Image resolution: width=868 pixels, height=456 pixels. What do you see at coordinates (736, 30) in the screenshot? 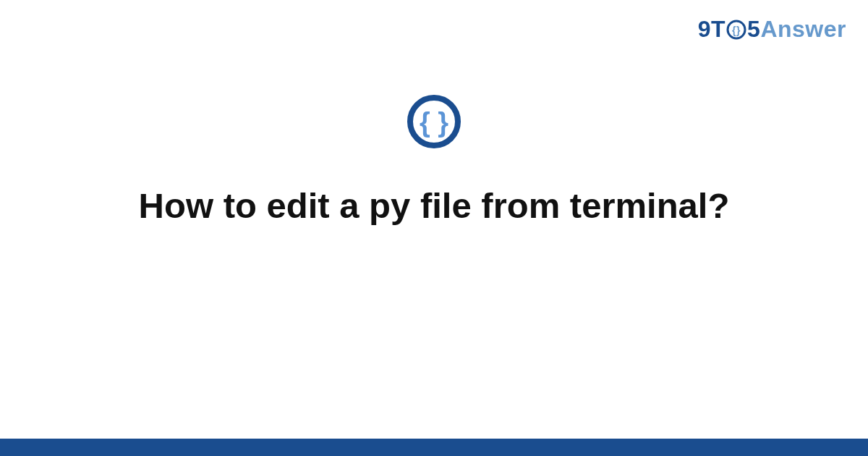
I see `brand-o-icon: {}` at bounding box center [736, 30].